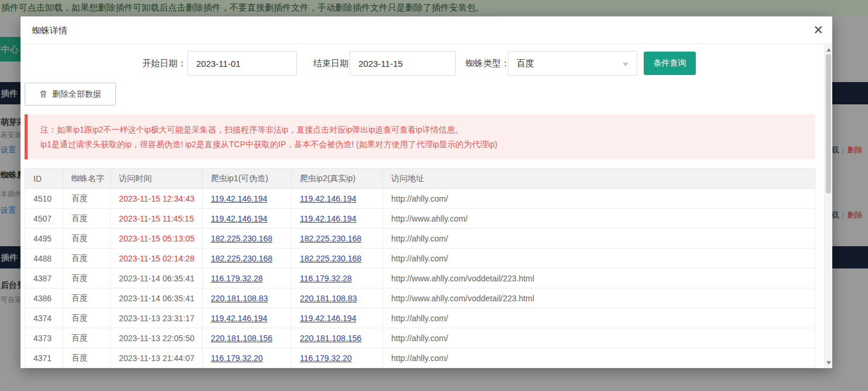  I want to click on cell-visit-time: 2023-11-15 02:14:28, so click(157, 259).